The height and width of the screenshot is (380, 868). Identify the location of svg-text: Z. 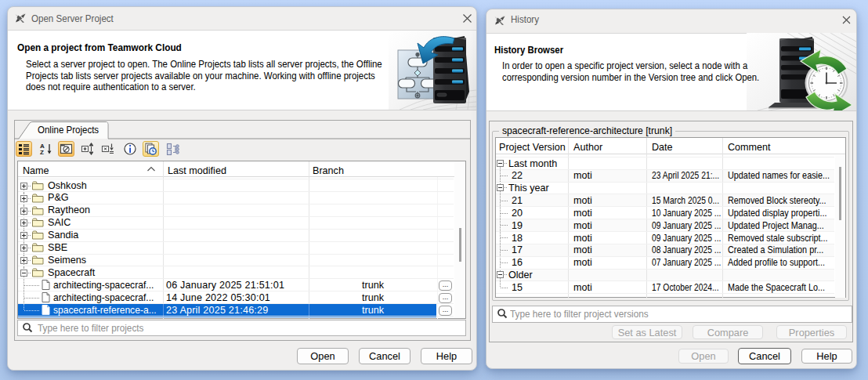
(42, 152).